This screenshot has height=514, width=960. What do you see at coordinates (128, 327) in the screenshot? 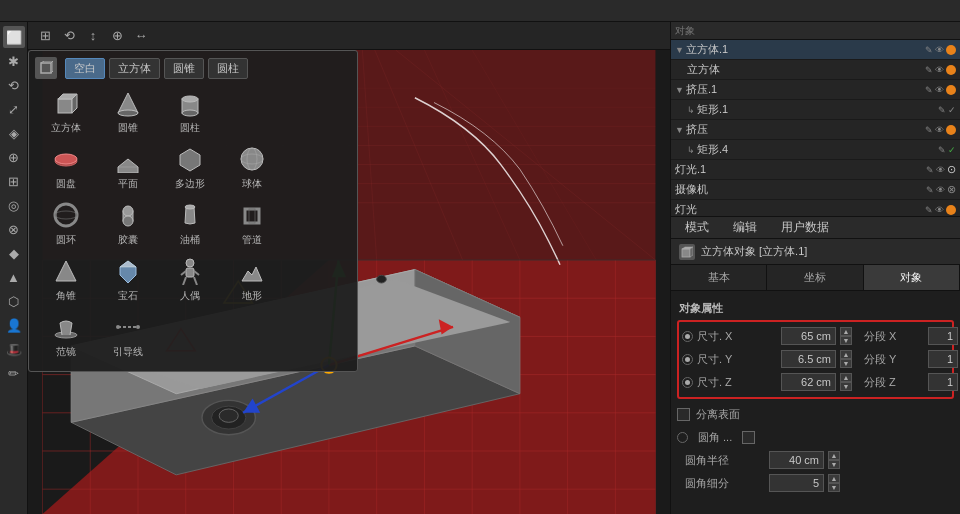
I see `guide-icon` at bounding box center [128, 327].